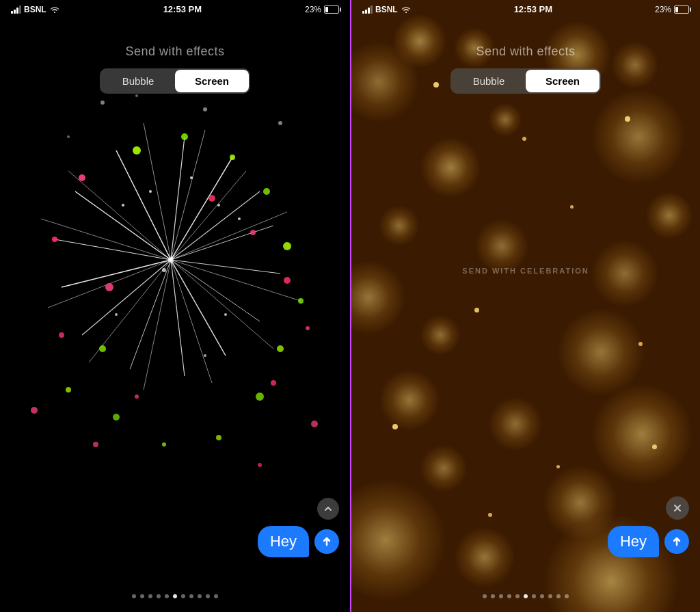  I want to click on dot-4-left, so click(159, 596).